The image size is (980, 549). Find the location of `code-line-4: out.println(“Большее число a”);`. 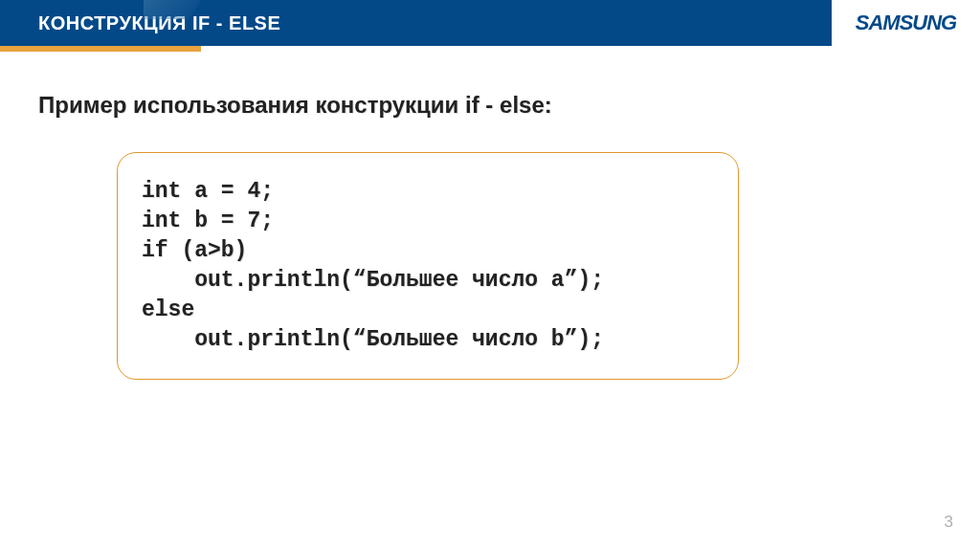

code-line-4: out.println(“Большее число a”); is located at coordinates (428, 281).